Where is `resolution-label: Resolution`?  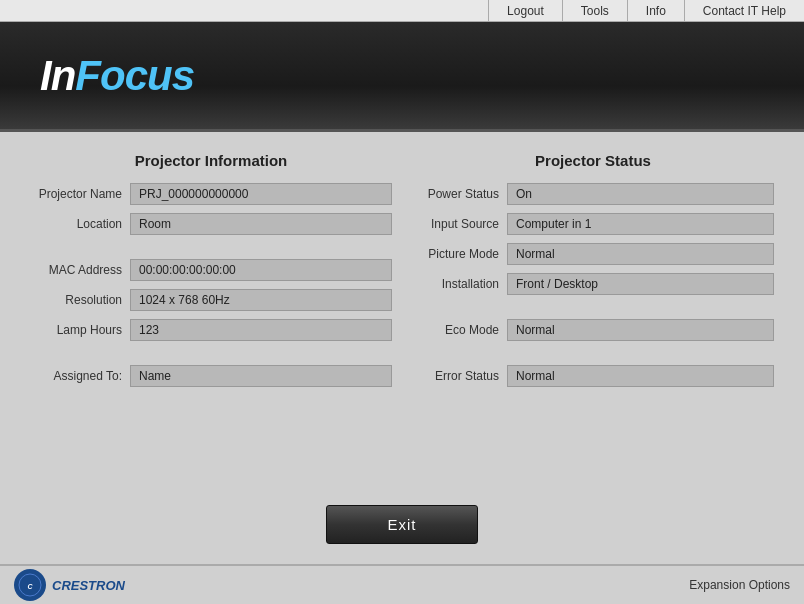 resolution-label: Resolution is located at coordinates (80, 300).